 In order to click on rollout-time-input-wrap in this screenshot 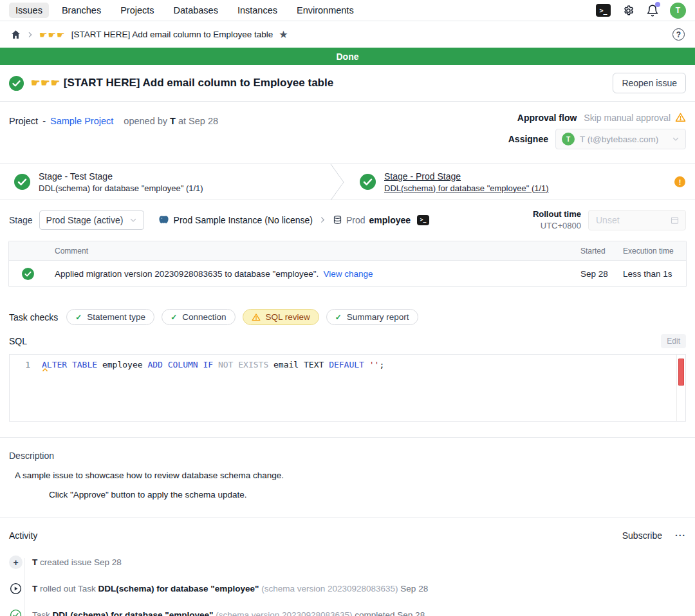, I will do `click(637, 220)`.